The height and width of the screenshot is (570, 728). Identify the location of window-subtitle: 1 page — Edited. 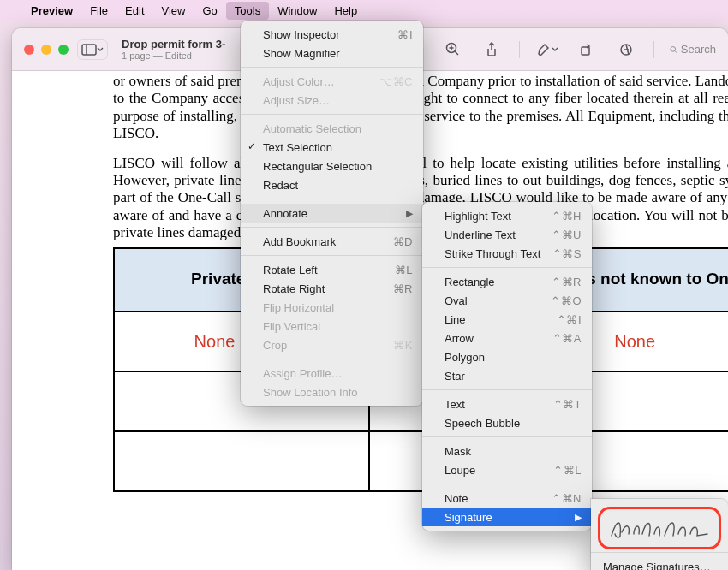
(173, 56).